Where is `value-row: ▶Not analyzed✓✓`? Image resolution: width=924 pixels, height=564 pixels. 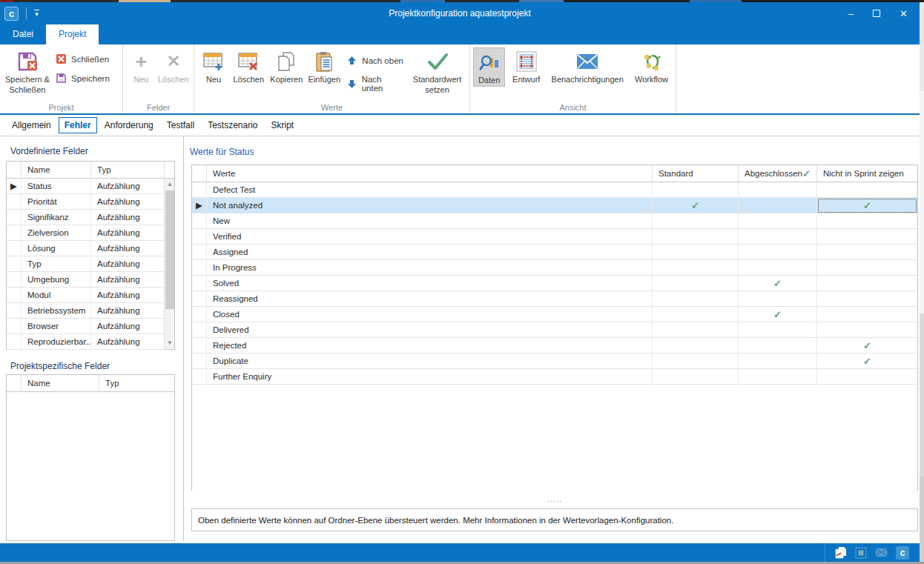 value-row: ▶Not analyzed✓✓ is located at coordinates (555, 206).